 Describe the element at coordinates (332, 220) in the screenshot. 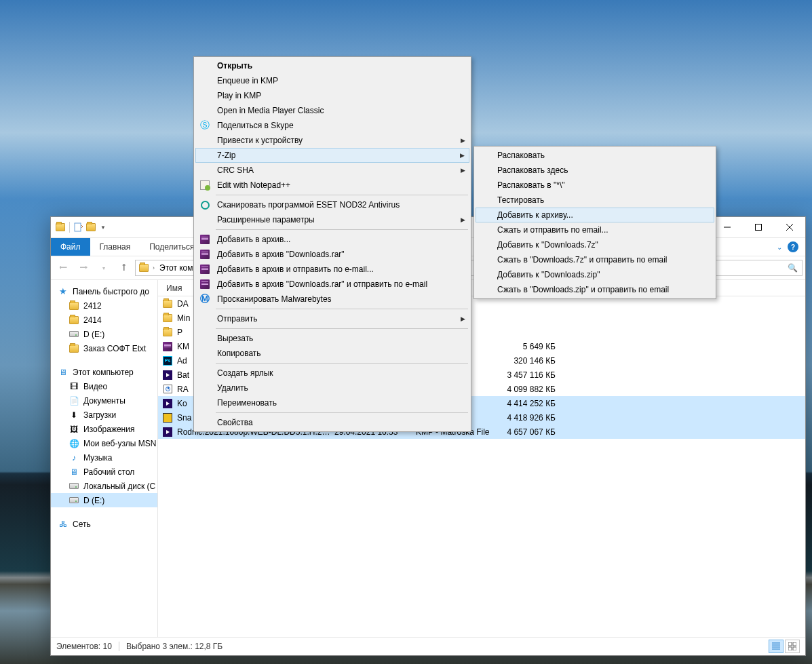

I see `menu-item: Расширенные параметры▶` at that location.